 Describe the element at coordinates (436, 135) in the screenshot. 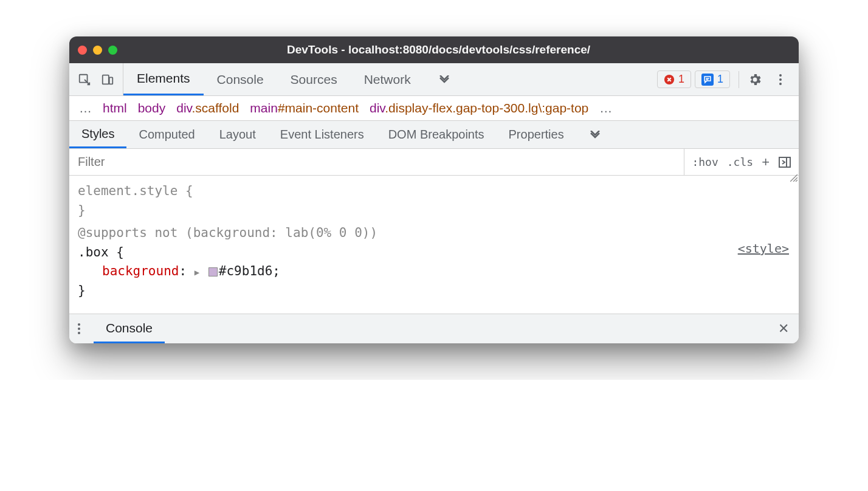

I see `subtab-dom-breakpoints: DOM Breakpoints` at that location.